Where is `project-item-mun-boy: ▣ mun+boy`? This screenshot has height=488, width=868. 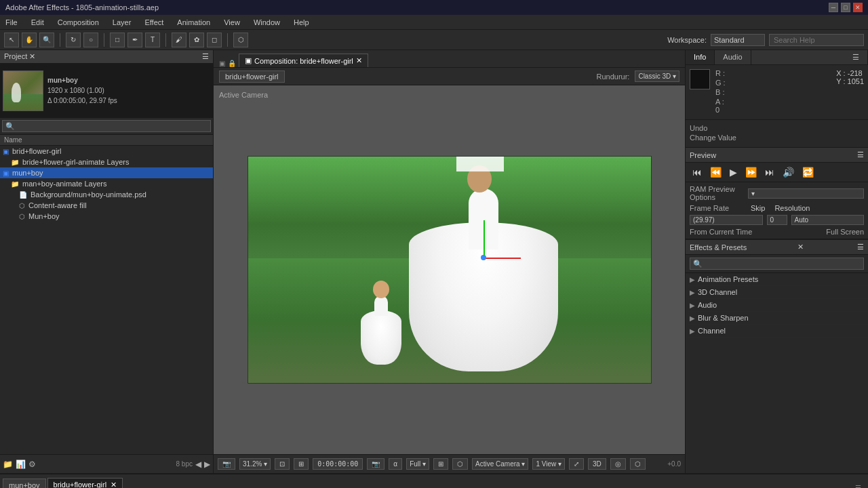 project-item-mun-boy: ▣ mun+boy is located at coordinates (106, 173).